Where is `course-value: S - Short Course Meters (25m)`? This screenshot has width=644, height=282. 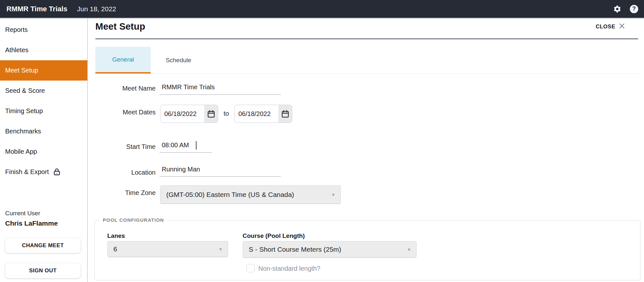 course-value: S - Short Course Meters (25m) is located at coordinates (295, 249).